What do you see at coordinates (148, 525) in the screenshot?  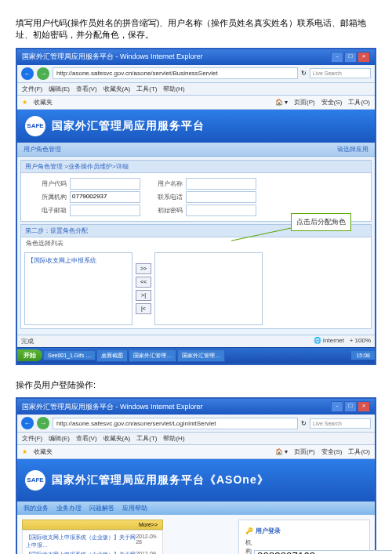 I see `news-more-link: More>>` at bounding box center [148, 525].